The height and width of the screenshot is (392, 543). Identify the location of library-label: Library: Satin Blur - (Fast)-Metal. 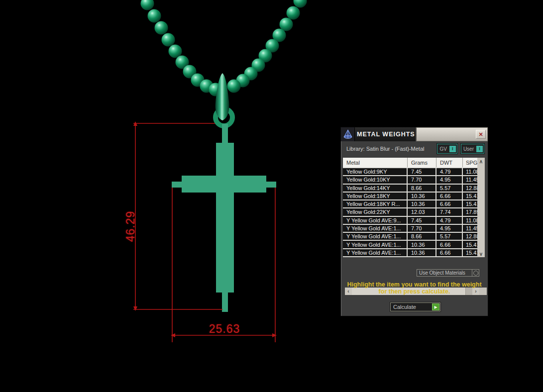
(392, 149).